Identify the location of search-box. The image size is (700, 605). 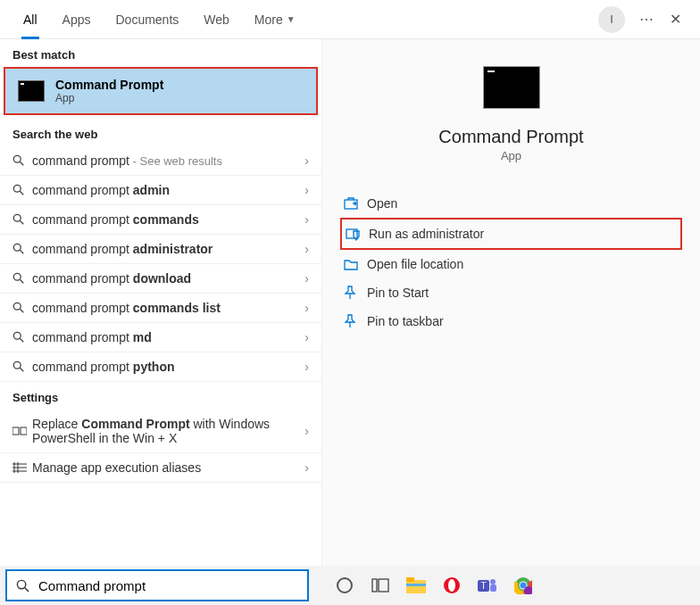
(157, 585).